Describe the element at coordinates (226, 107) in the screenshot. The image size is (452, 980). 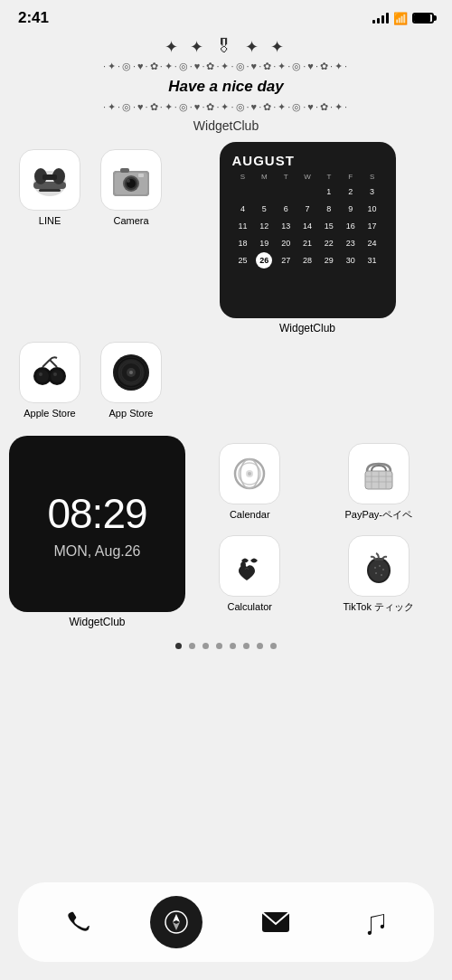
I see `deco-line-2: ·✦·◎·♥·✿·✦·◎·♥·✿·✦·◎·♥·✿·✦·◎·♥·✿·✦·` at that location.